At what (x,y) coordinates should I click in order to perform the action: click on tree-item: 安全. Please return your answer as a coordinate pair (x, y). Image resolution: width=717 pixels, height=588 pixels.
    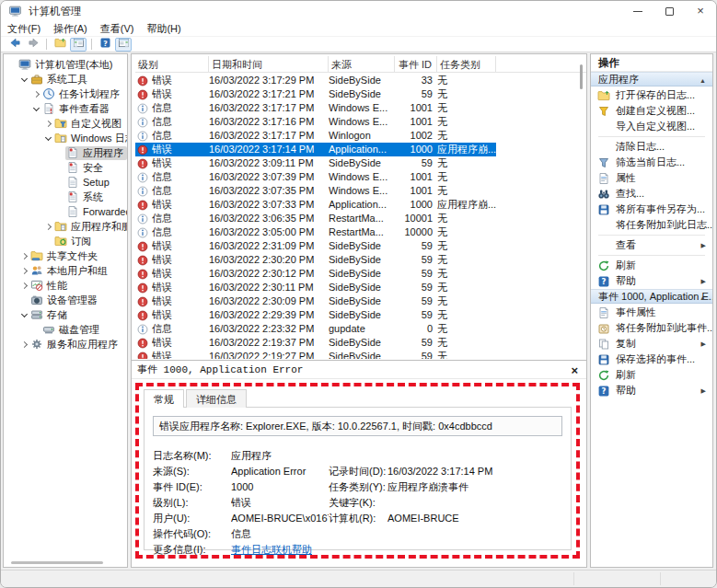
    Looking at the image, I should click on (65, 167).